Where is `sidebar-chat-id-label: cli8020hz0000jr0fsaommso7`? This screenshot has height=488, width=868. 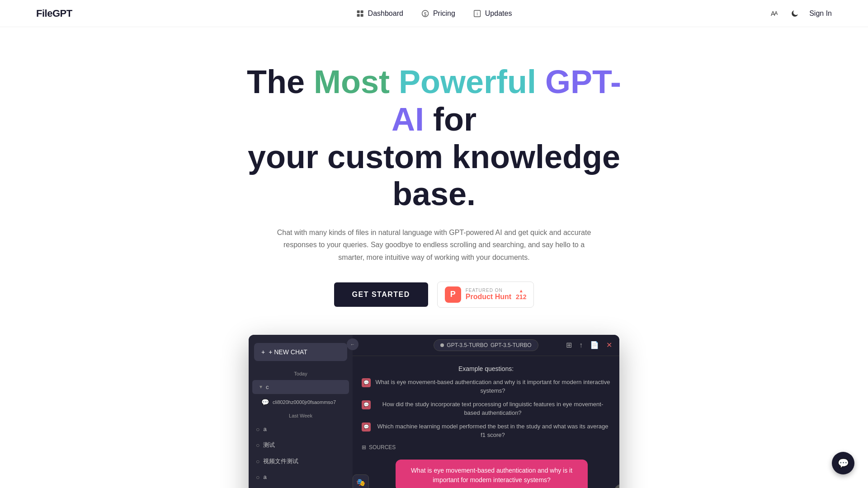 sidebar-chat-id-label: cli8020hz0000jr0fsaommso7 is located at coordinates (304, 402).